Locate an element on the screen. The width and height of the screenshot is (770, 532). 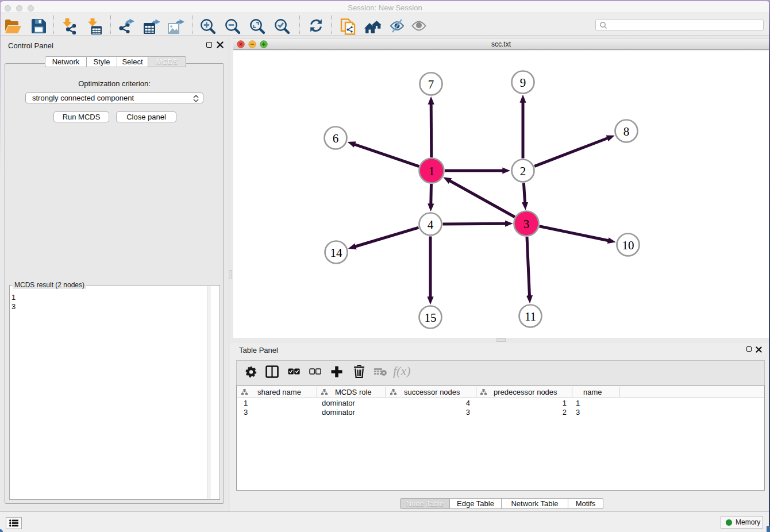
svg-text: 3 is located at coordinates (526, 224).